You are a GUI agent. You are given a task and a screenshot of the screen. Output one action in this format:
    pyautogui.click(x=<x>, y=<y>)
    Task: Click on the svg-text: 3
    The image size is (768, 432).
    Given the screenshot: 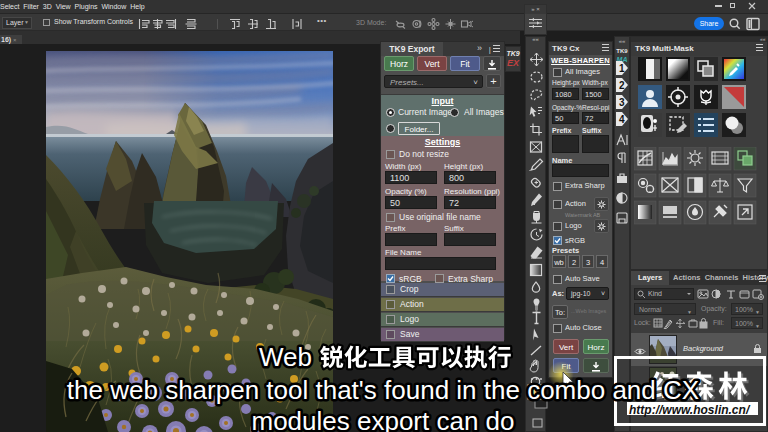 What is the action you would take?
    pyautogui.click(x=622, y=102)
    